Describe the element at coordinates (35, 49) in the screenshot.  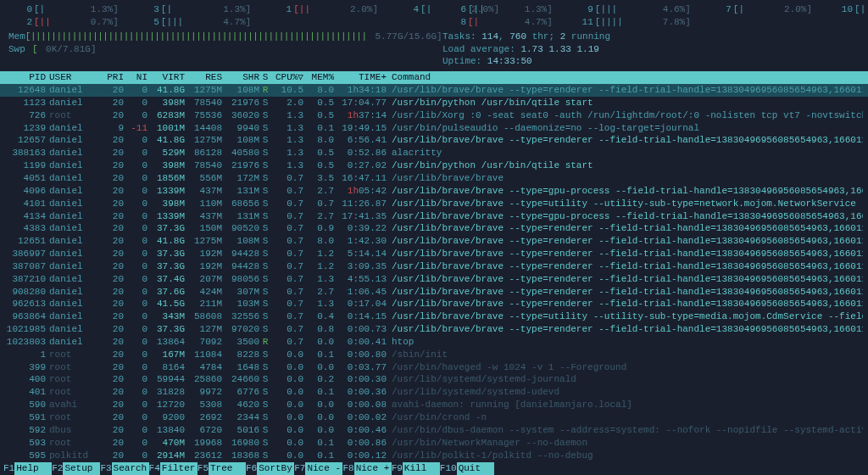
I see `swp-meter: [` at that location.